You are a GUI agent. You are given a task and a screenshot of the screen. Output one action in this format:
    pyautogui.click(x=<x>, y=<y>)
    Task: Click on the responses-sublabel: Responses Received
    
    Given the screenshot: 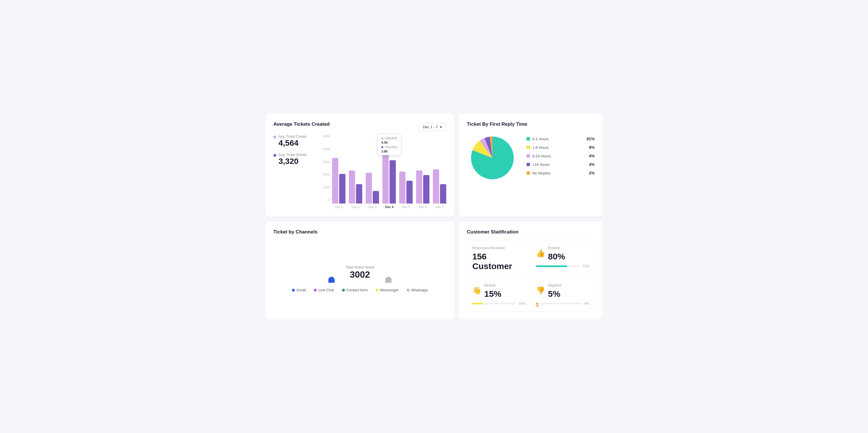 What is the action you would take?
    pyautogui.click(x=499, y=248)
    